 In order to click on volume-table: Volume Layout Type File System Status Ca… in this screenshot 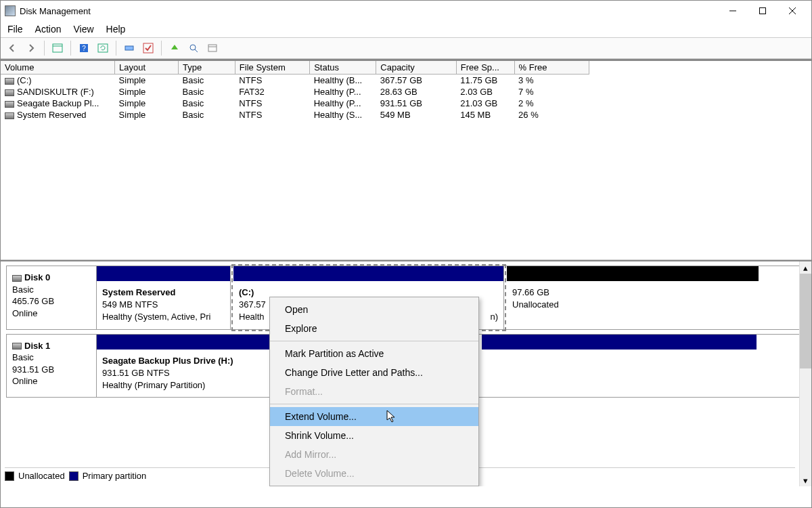, I will do `click(295, 91)`.